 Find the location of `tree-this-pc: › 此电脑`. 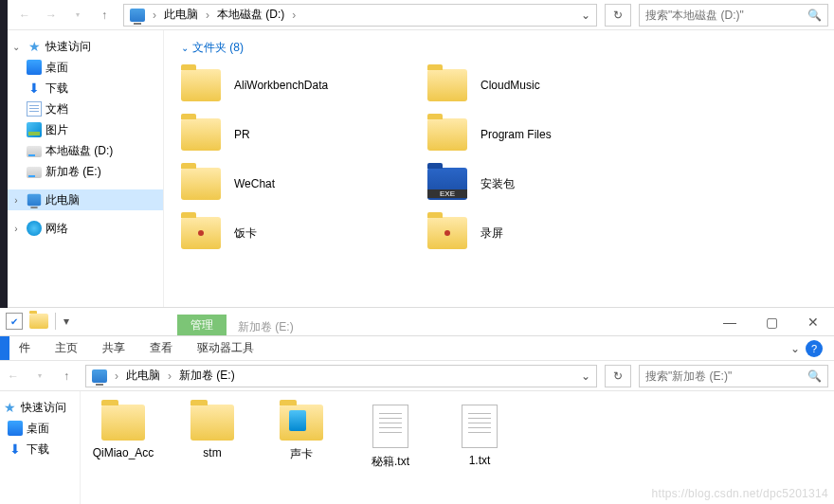

tree-this-pc: › 此电脑 is located at coordinates (85, 200).